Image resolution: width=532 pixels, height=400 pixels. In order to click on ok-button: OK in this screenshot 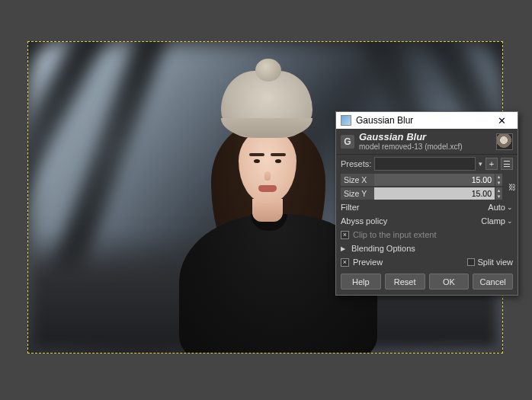, I will do `click(450, 282)`.